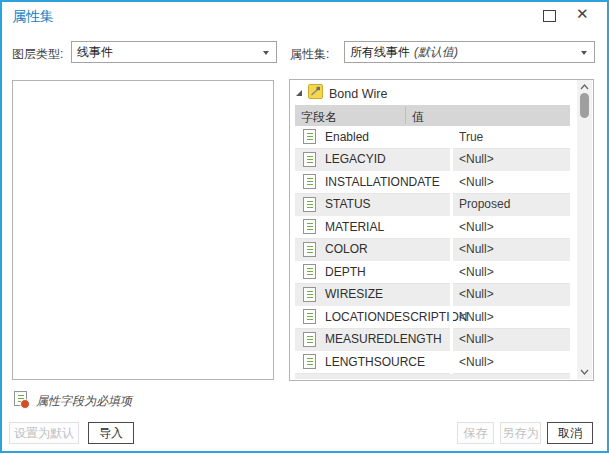 The height and width of the screenshot is (453, 609). What do you see at coordinates (550, 16) in the screenshot?
I see `maximize-icon` at bounding box center [550, 16].